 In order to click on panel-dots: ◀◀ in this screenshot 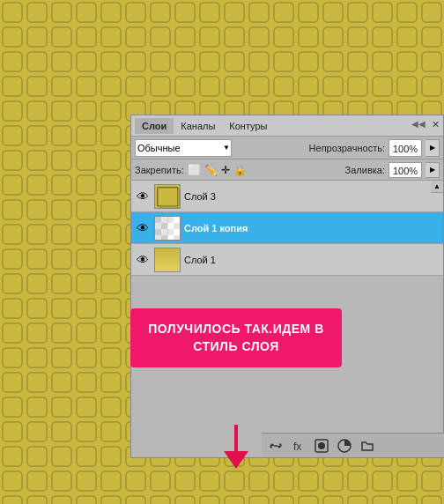, I will do `click(418, 123)`.